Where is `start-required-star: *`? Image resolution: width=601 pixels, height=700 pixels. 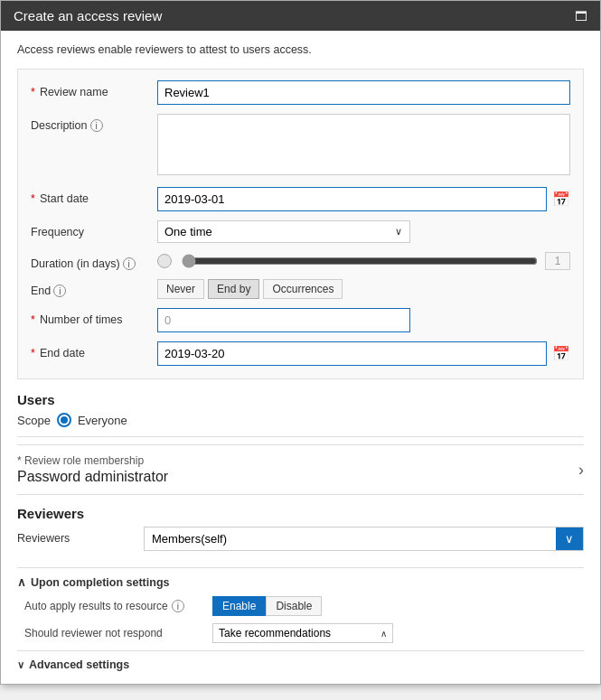 start-required-star: * is located at coordinates (33, 199).